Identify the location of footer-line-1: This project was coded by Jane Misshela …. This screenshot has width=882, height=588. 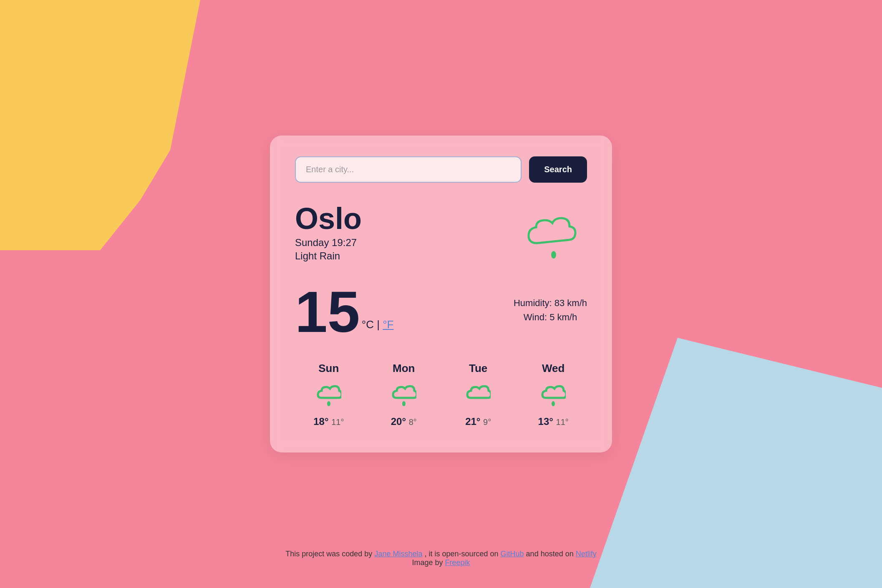
(441, 554).